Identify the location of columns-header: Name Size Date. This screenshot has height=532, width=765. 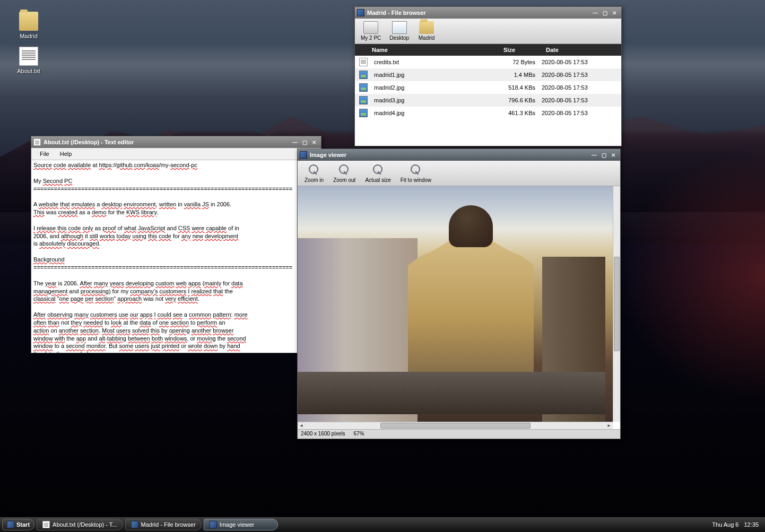
(488, 50).